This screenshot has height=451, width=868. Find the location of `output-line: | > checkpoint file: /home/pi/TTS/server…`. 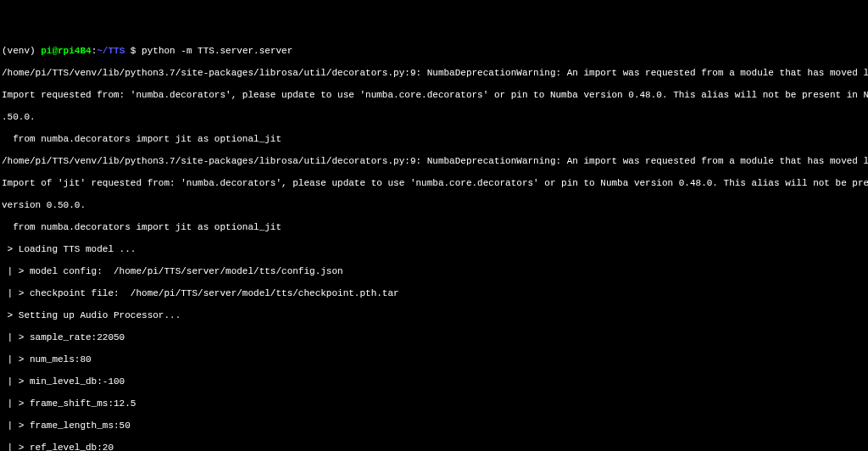

output-line: | > checkpoint file: /home/pi/TTS/server… is located at coordinates (434, 293).